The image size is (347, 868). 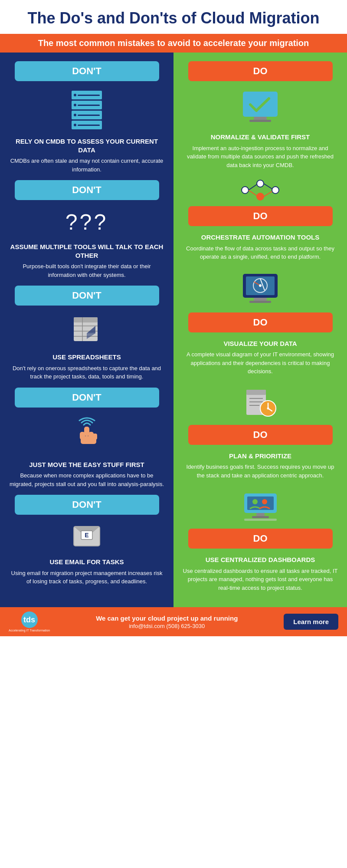 I want to click on left-section-desc-2: Purpose-built tools don't integrate thei…, so click(x=87, y=271).